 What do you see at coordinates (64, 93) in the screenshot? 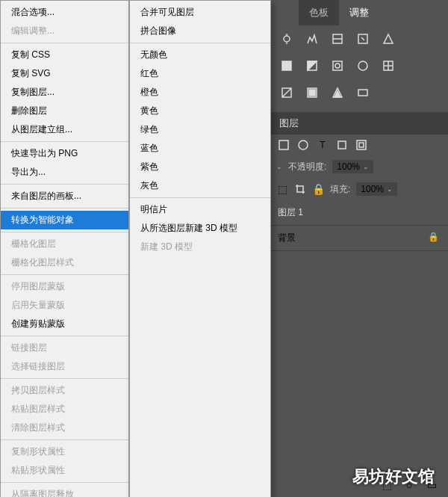
I see `mi-dup-layer: 复制图层...` at bounding box center [64, 93].